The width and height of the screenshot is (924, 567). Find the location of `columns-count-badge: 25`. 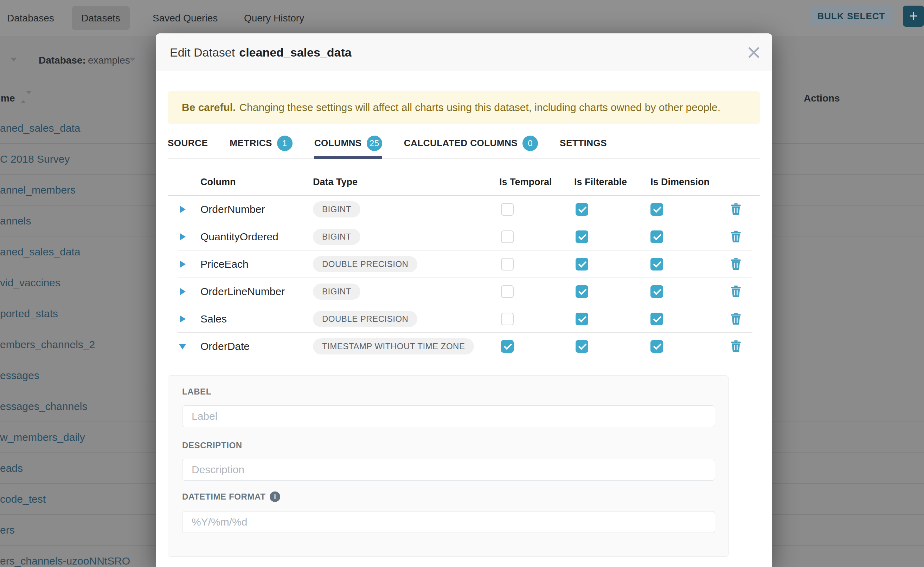

columns-count-badge: 25 is located at coordinates (375, 143).